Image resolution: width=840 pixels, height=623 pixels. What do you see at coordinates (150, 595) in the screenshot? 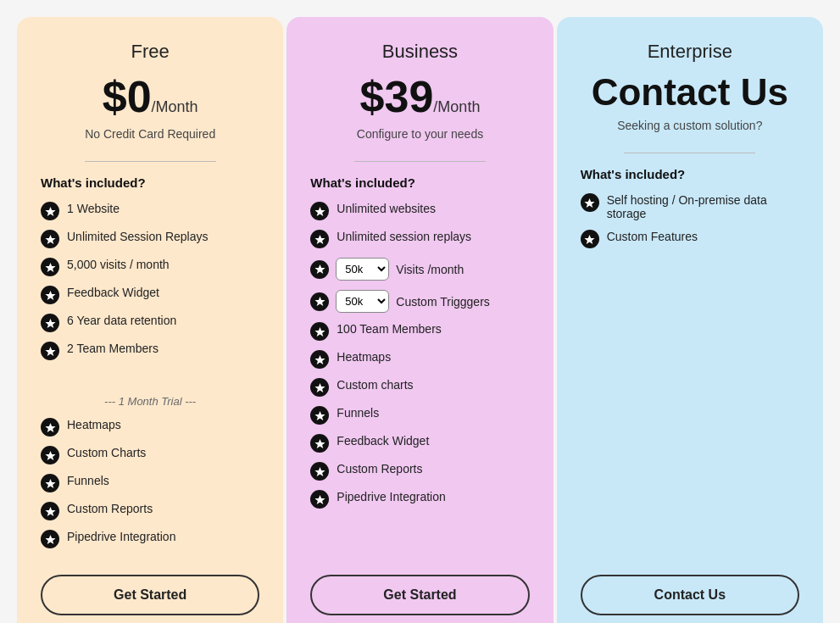
I see `free-cta-button: Get Started` at bounding box center [150, 595].